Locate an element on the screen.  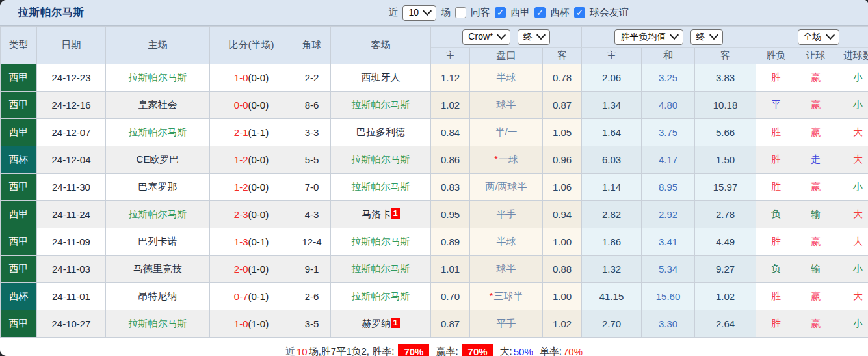
win-odds: 1.14 is located at coordinates (612, 187).